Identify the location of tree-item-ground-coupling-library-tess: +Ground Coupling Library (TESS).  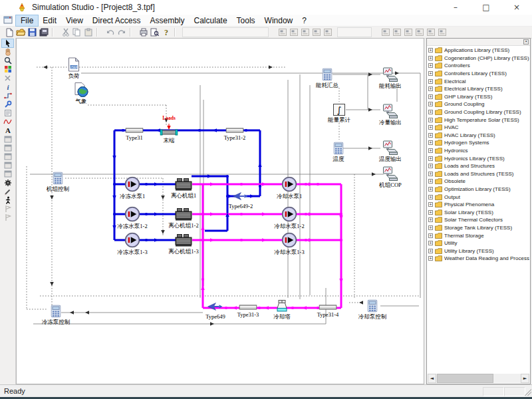
(479, 112).